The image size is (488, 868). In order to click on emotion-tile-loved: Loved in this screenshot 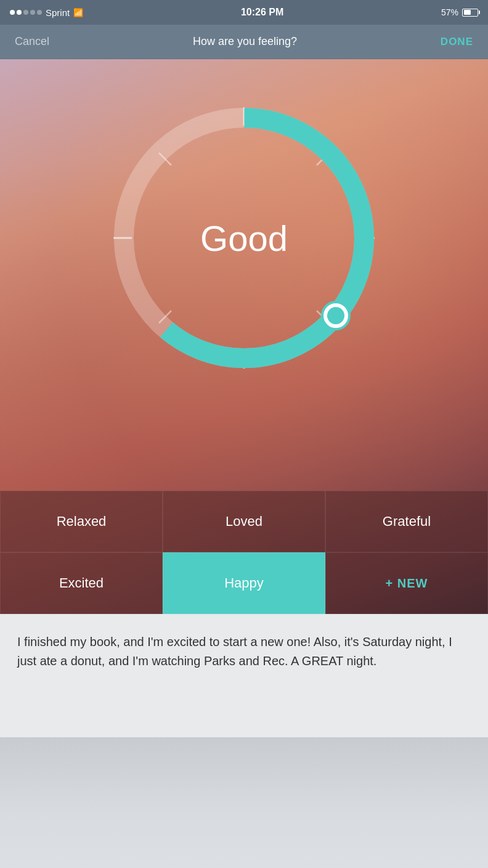, I will do `click(244, 522)`.